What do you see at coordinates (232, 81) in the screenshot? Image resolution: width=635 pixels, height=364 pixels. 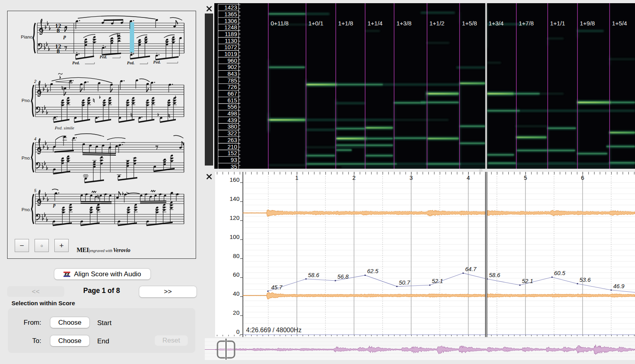 I see `svg-text: 785` at bounding box center [232, 81].